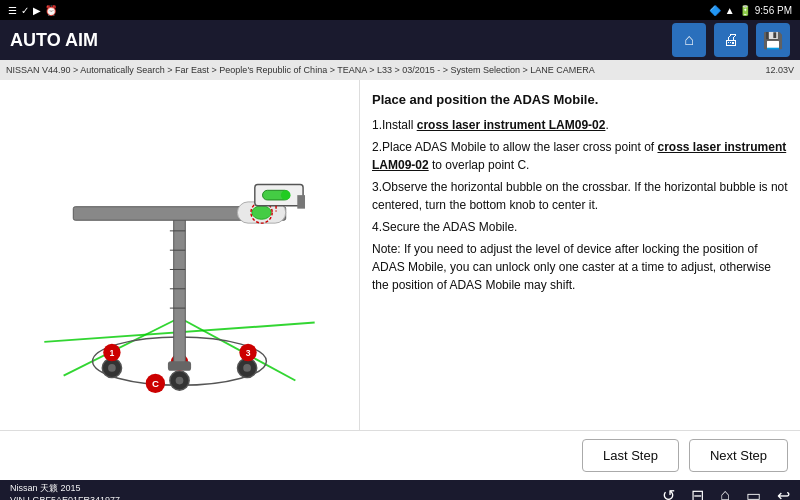  Describe the element at coordinates (731, 40) in the screenshot. I see `print-icon: 🖨` at that location.